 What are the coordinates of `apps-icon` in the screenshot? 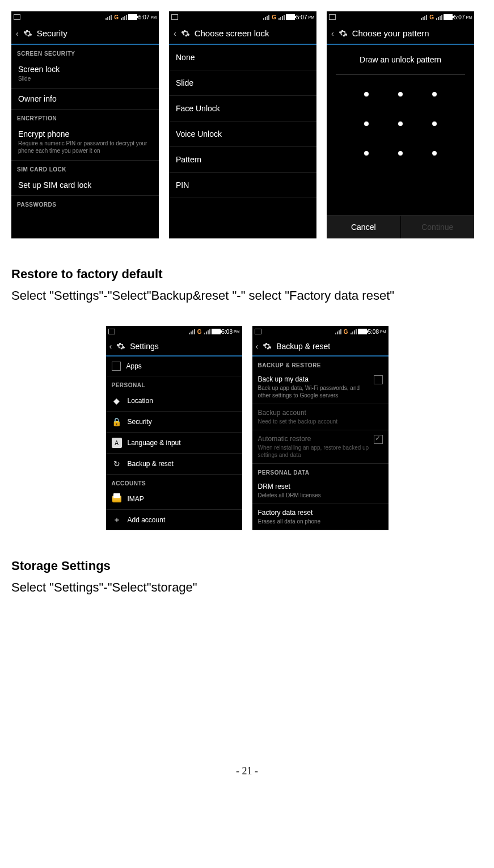 It's located at (116, 366).